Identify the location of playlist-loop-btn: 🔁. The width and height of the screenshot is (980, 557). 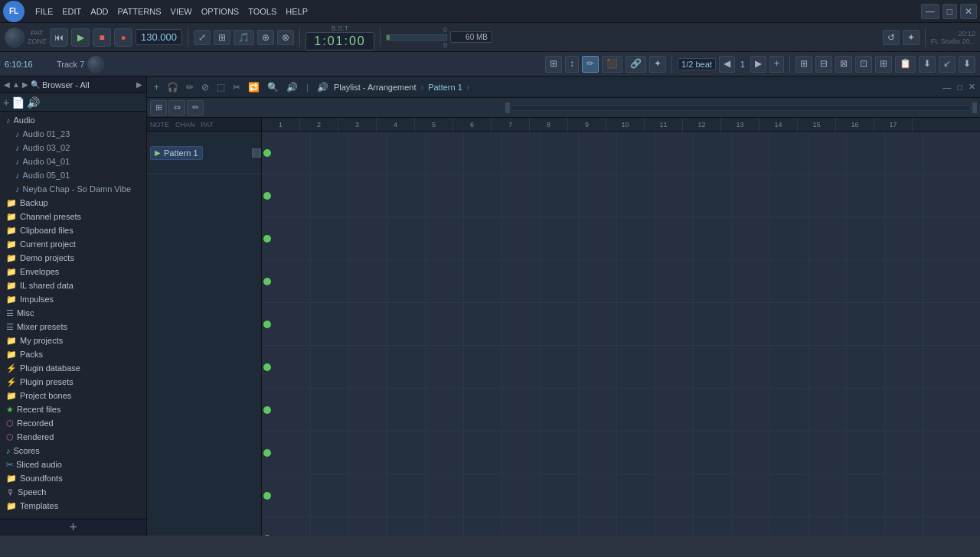
(254, 87).